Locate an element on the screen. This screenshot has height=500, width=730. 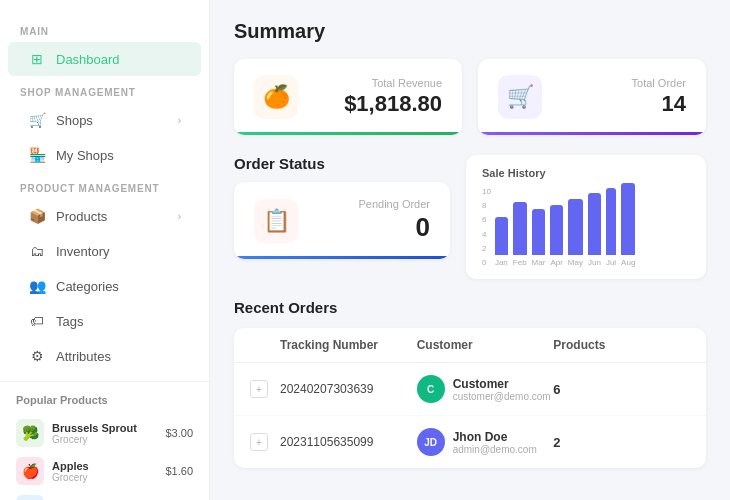
summary-card-1: 🛒 Total Order 14 is located at coordinates (592, 97).